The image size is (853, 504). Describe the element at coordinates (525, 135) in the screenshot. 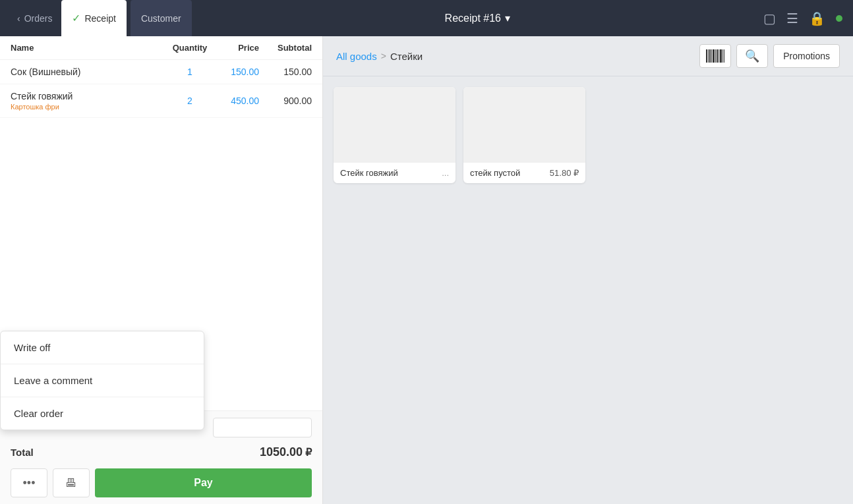

I see `product-card: стейк пустой 51.80 ₽` at that location.